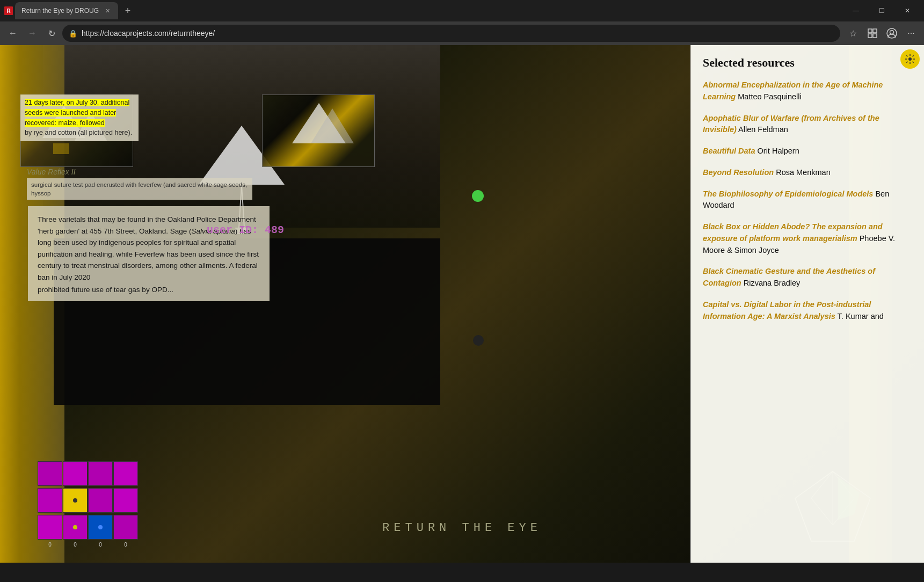 The width and height of the screenshot is (924, 582). What do you see at coordinates (882, 33) in the screenshot?
I see `toolbar-actions: ☆ ···` at bounding box center [882, 33].